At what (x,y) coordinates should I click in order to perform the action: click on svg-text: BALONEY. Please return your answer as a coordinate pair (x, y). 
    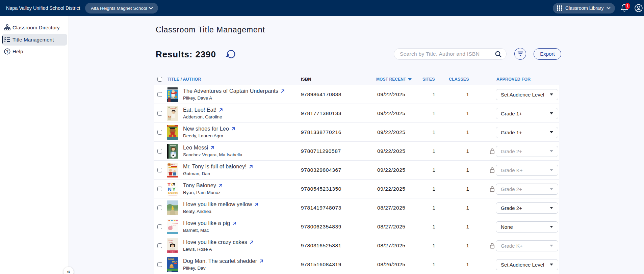
    Looking at the image, I should click on (173, 193).